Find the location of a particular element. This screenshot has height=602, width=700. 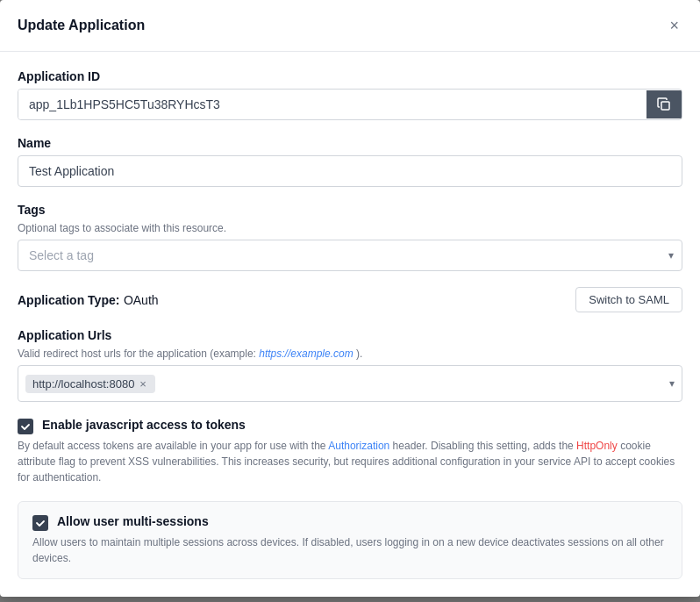

enable-js-desc-middle: header. Disabling this setting, adds the is located at coordinates (483, 446).